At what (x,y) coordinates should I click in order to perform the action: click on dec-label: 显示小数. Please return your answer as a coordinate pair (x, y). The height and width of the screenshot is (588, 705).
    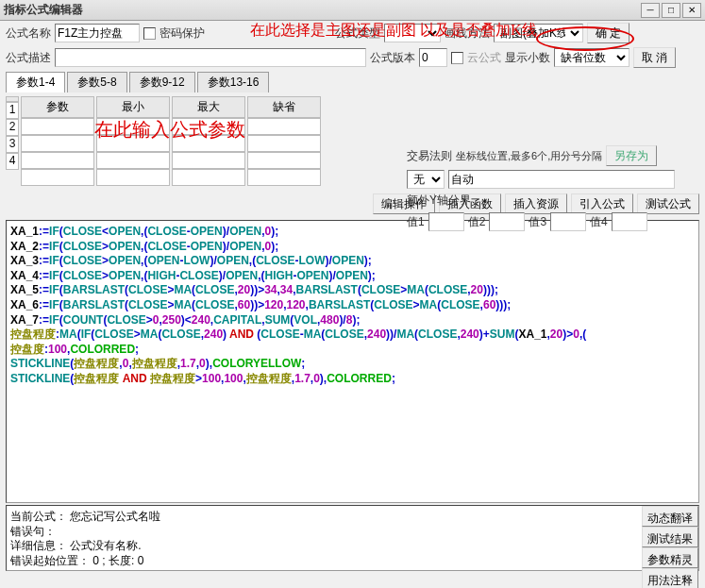
    Looking at the image, I should click on (528, 59).